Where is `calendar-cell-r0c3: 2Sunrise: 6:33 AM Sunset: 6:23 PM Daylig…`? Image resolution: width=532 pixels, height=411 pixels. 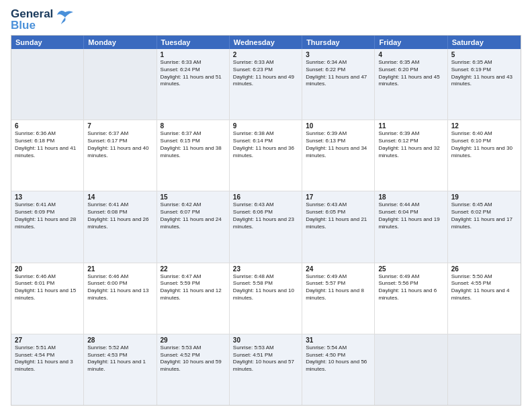 calendar-cell-r0c3: 2Sunrise: 6:33 AM Sunset: 6:23 PM Daylig… is located at coordinates (266, 85).